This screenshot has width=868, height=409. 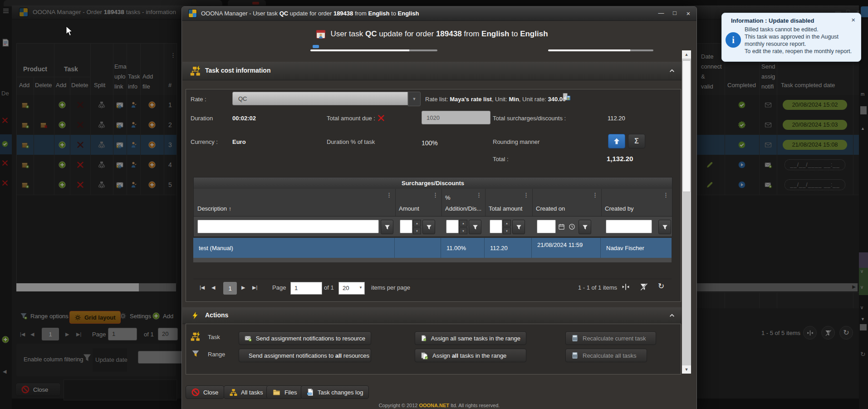 I want to click on cost-section-header: Task cost information, so click(x=432, y=71).